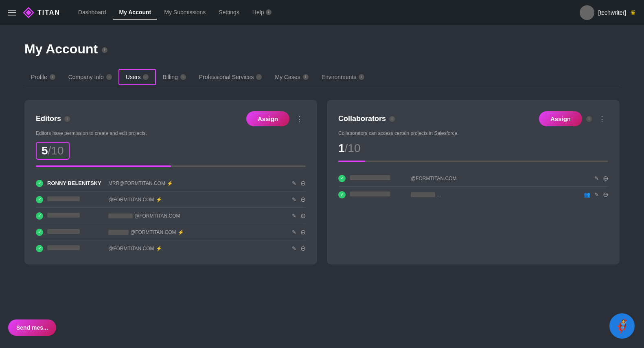  What do you see at coordinates (43, 77) in the screenshot?
I see `tab-profile: Profile i` at bounding box center [43, 77].